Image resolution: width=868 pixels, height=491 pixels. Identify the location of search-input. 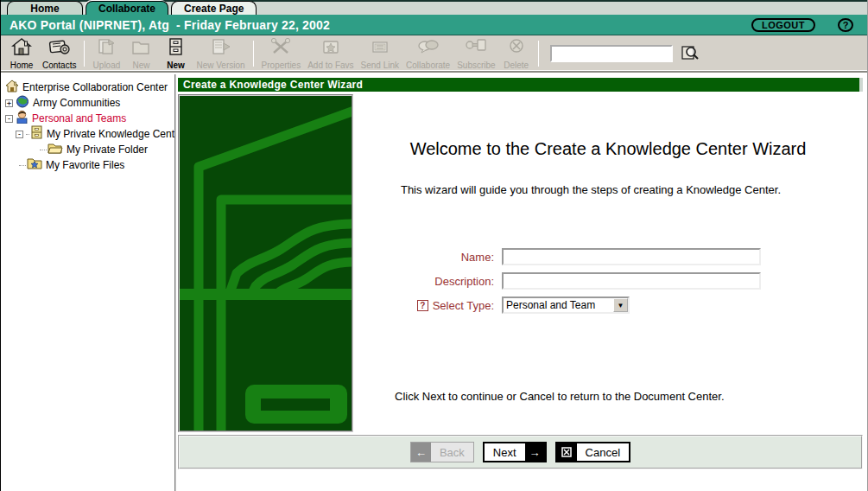
(611, 54).